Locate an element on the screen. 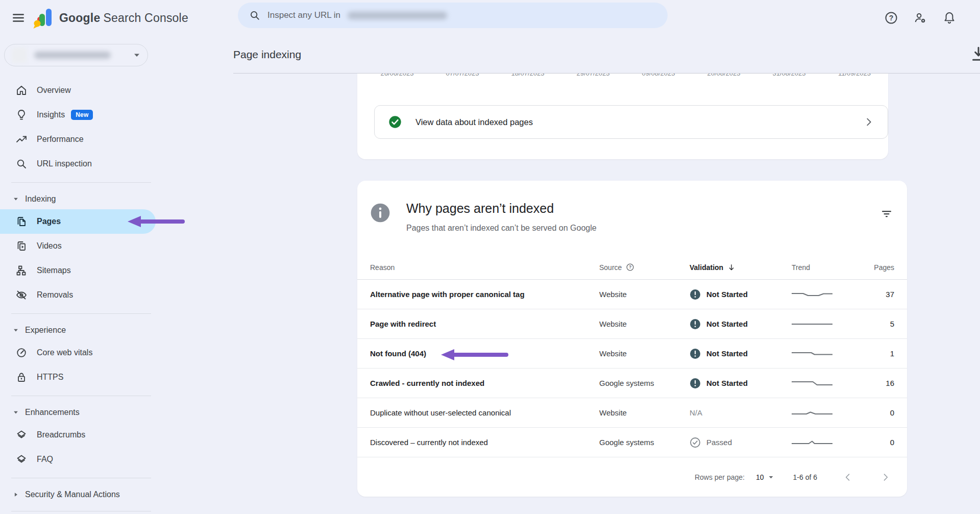 Image resolution: width=980 pixels, height=514 pixels. sidebar-item-insights: InsightsNew is located at coordinates (80, 115).